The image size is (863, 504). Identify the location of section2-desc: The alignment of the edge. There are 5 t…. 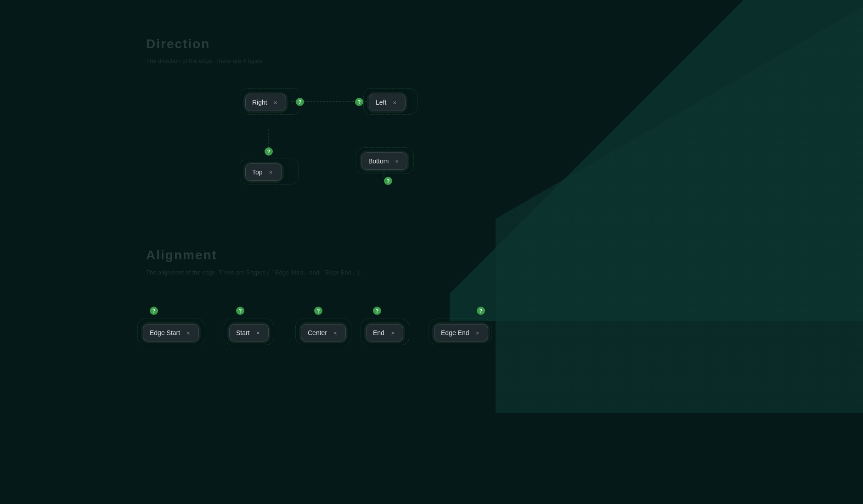
(254, 273).